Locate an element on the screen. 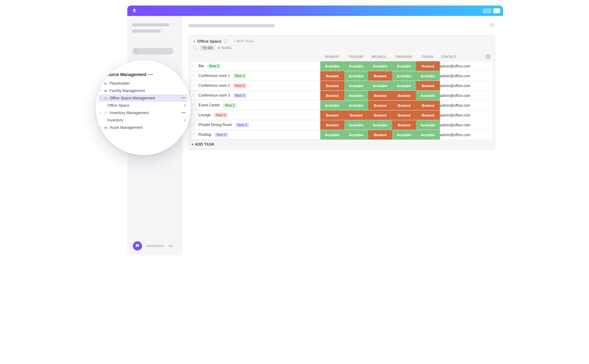  table-row: Barfloor 1AvailableAvailableAvailableAva… is located at coordinates (342, 66).